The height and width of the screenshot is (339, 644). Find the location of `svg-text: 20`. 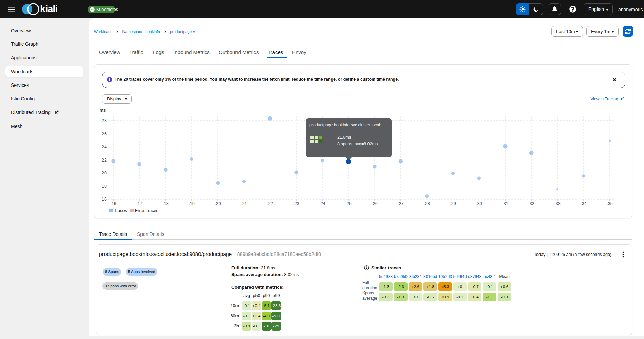

svg-text: 20 is located at coordinates (104, 173).